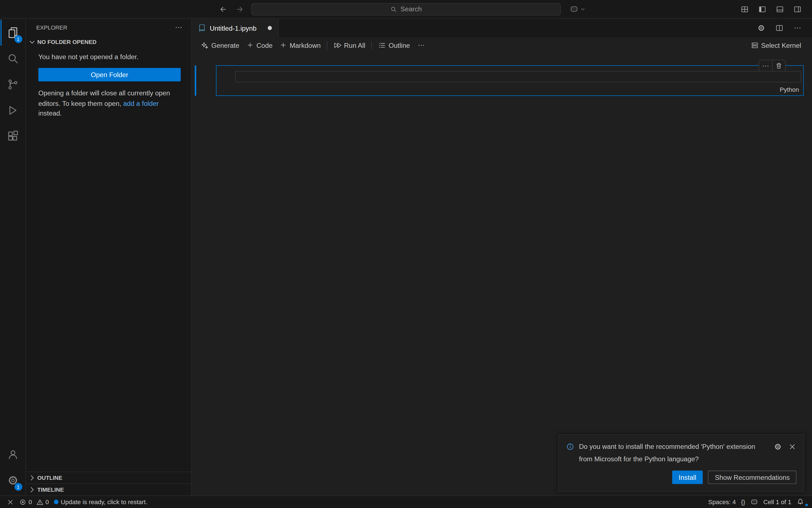  Describe the element at coordinates (780, 9) in the screenshot. I see `toggle-panel-button` at that location.